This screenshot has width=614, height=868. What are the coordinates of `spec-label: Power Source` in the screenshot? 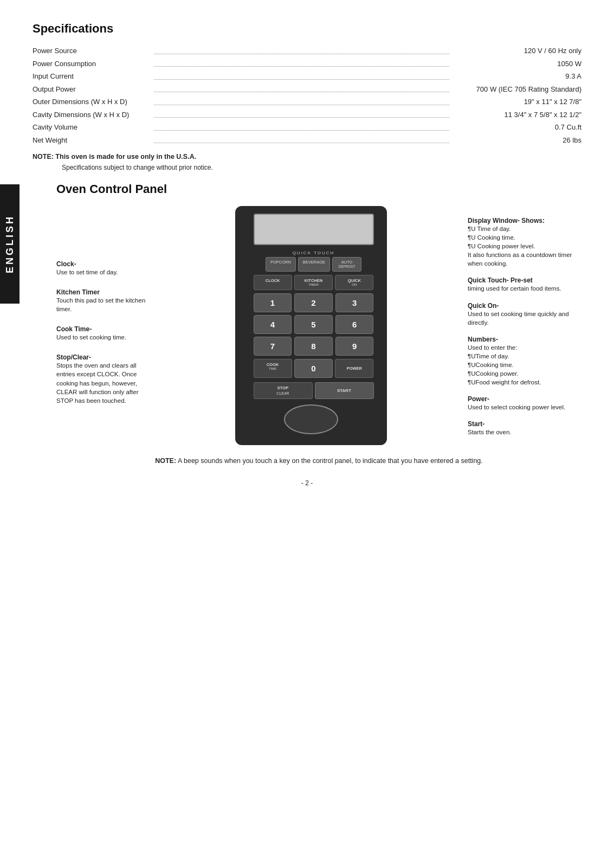 It's located at (92, 51).